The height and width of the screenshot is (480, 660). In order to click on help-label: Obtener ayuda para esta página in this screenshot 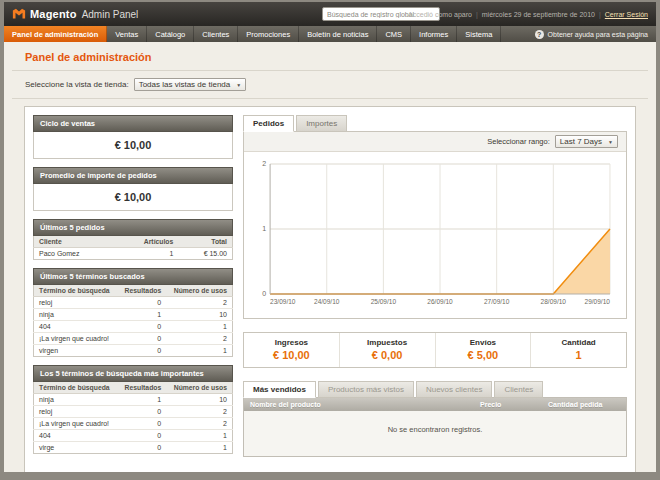, I will do `click(598, 34)`.